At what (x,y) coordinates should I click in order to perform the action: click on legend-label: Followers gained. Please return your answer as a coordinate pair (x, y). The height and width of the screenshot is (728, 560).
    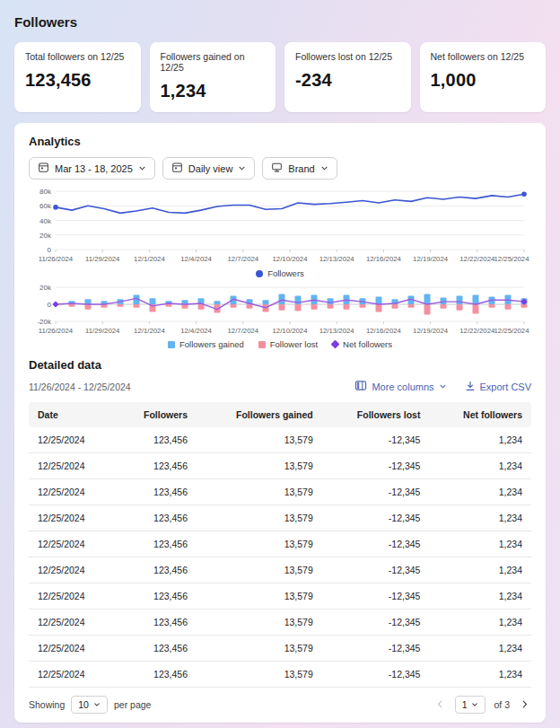
    Looking at the image, I should click on (212, 345).